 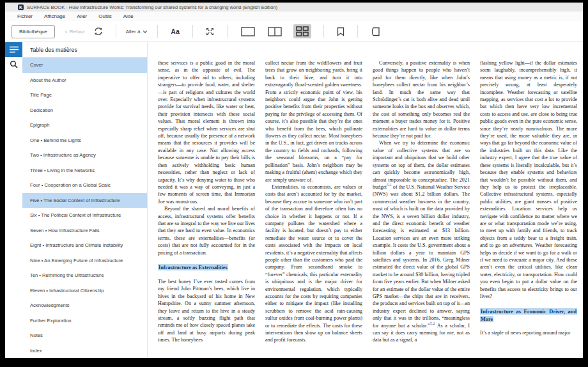 What do you see at coordinates (20, 8) in the screenshot?
I see `kindle-app-icon: K` at bounding box center [20, 8].